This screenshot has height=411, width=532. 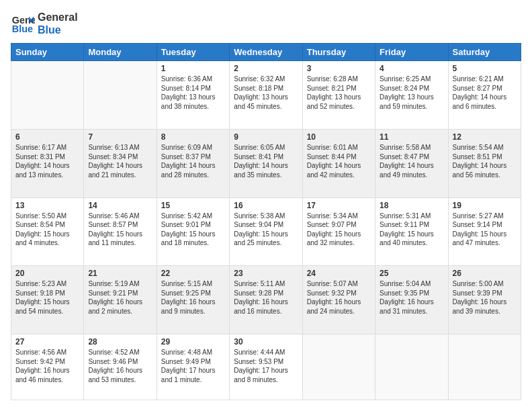 I want to click on calendar-cell: 26Sunrise: 5:00 AMSunset: 9:39 PMDayligh…, so click(x=484, y=300).